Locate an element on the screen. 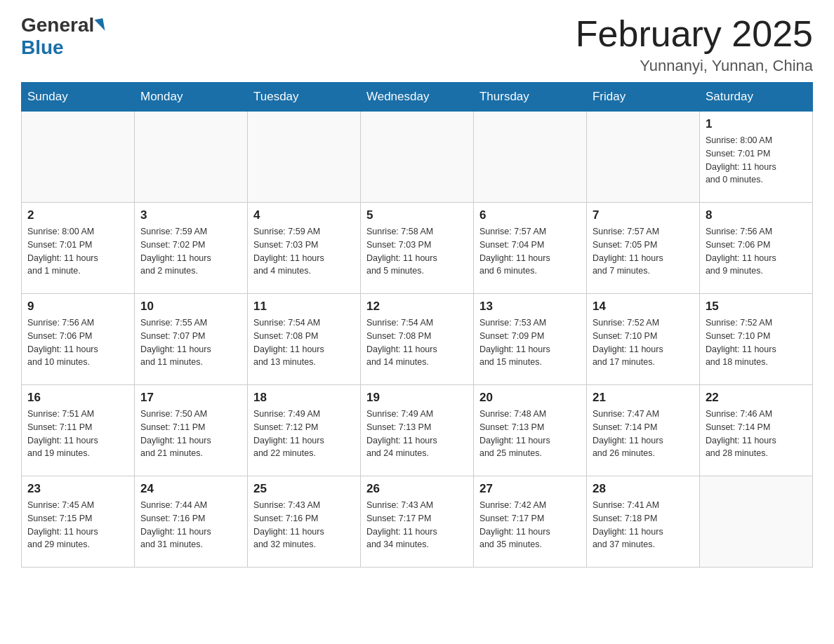 The image size is (834, 644). month-title: February 2025 is located at coordinates (694, 34).